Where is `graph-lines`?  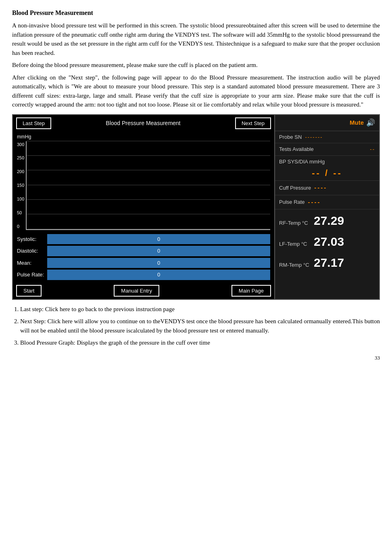
graph-lines is located at coordinates (148, 185).